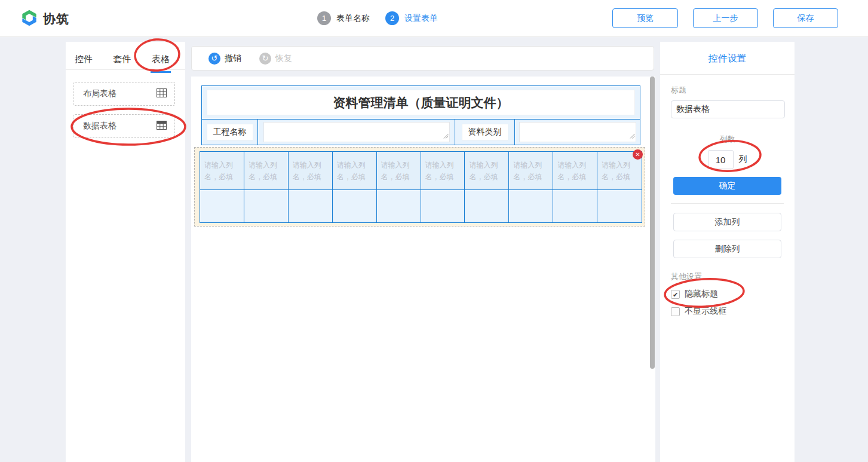  Describe the element at coordinates (805, 18) in the screenshot. I see `save-button: 保存` at that location.